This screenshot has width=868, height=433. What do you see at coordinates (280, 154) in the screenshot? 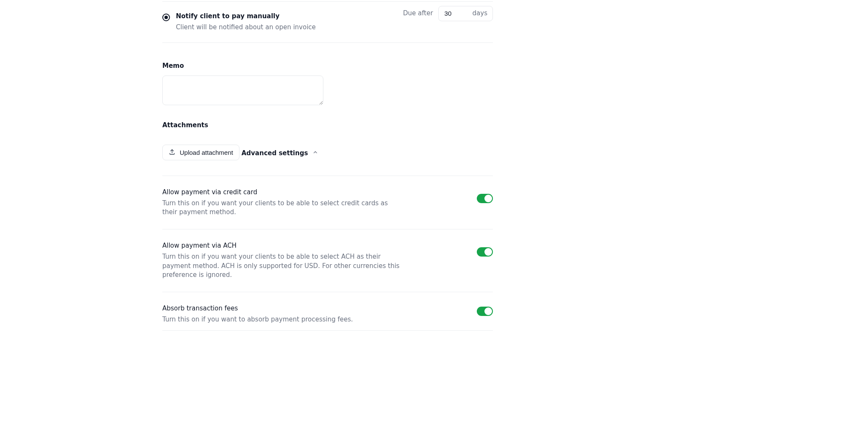
I see `advanced-settings-toggle: Advanced settings` at bounding box center [280, 154].